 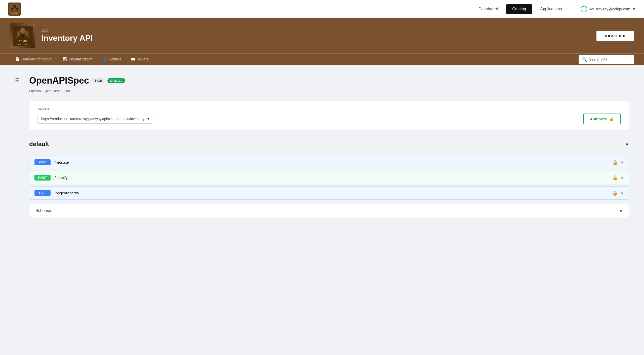 I want to click on servers-dropdown: https://production-kaustav-roy.gateway.a…, so click(x=95, y=119).